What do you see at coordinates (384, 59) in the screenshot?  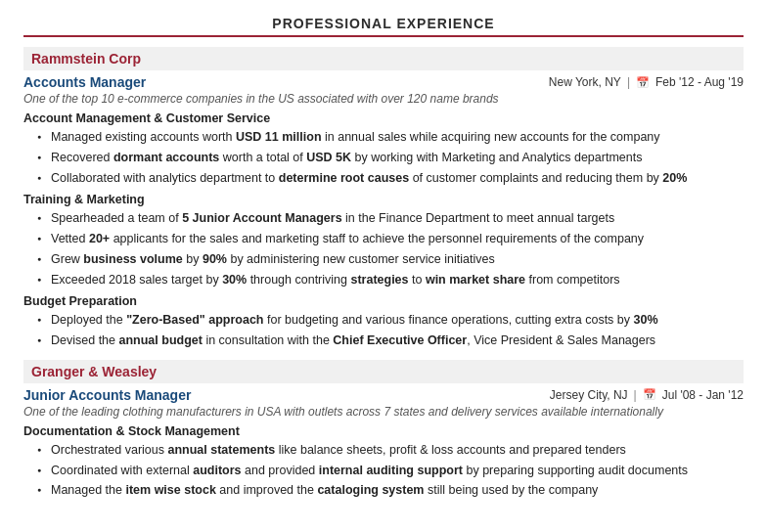 I see `company-header-0: Rammstein Corp` at bounding box center [384, 59].